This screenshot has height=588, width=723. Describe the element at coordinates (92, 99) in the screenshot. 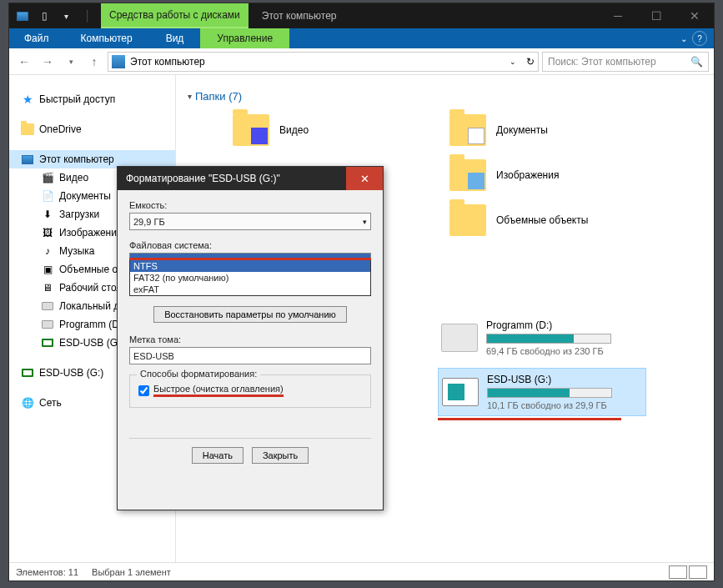

I see `sidebar-quick-access: ★Быстрый доступ` at that location.